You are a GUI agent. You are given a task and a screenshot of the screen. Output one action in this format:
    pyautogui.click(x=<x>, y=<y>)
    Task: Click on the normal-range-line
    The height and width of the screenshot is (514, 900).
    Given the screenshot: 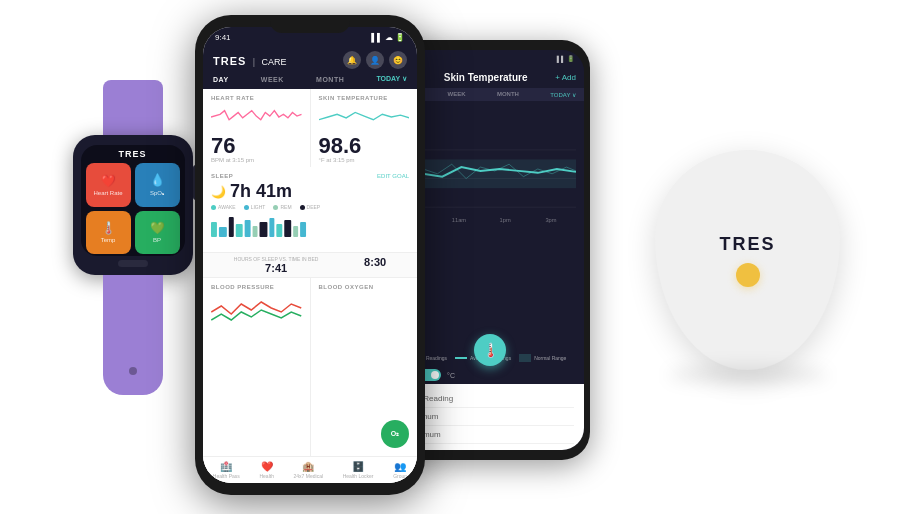 What is the action you would take?
    pyautogui.click(x=525, y=358)
    